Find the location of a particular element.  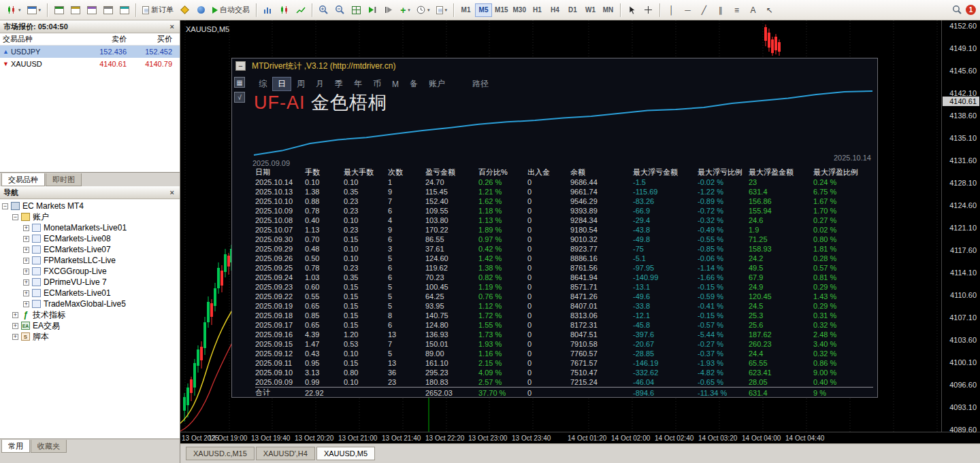

navigator-scripts: +S脚本 is located at coordinates (90, 337).